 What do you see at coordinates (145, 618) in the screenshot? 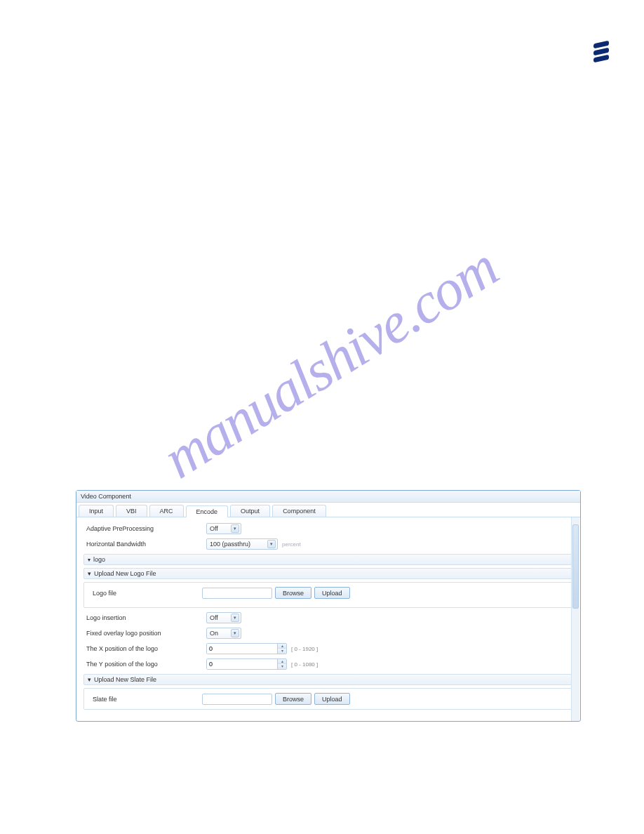
I see `logo-insertion-label: Logo insertion` at bounding box center [145, 618].